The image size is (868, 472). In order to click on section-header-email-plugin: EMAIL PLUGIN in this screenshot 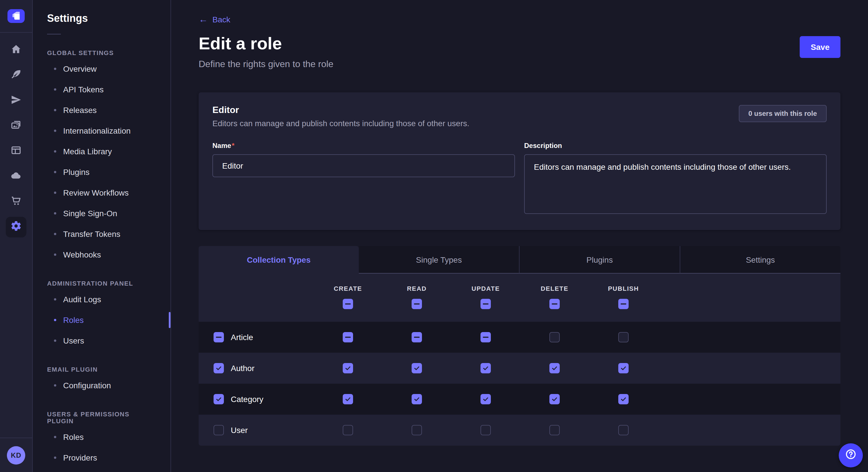, I will do `click(102, 369)`.